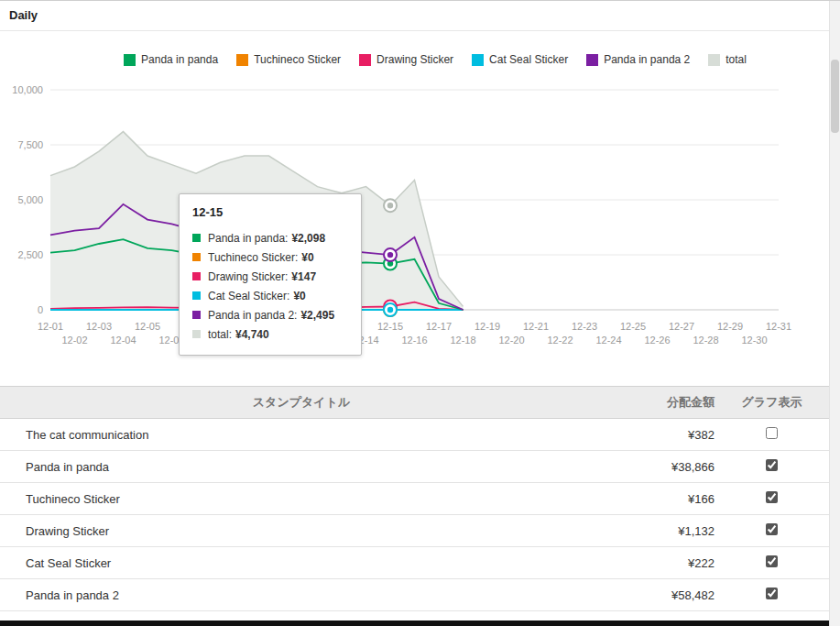 The width and height of the screenshot is (840, 626). I want to click on scrollbar-thumb, so click(835, 96).